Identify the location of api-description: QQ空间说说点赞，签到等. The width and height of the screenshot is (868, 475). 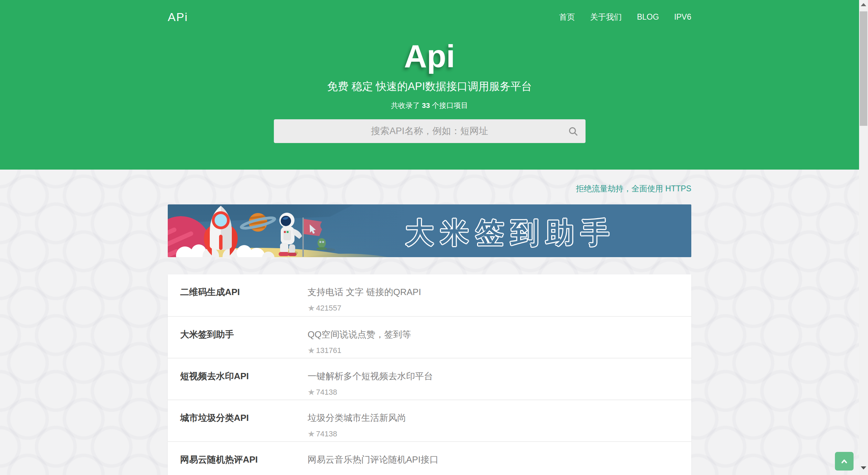
(493, 334).